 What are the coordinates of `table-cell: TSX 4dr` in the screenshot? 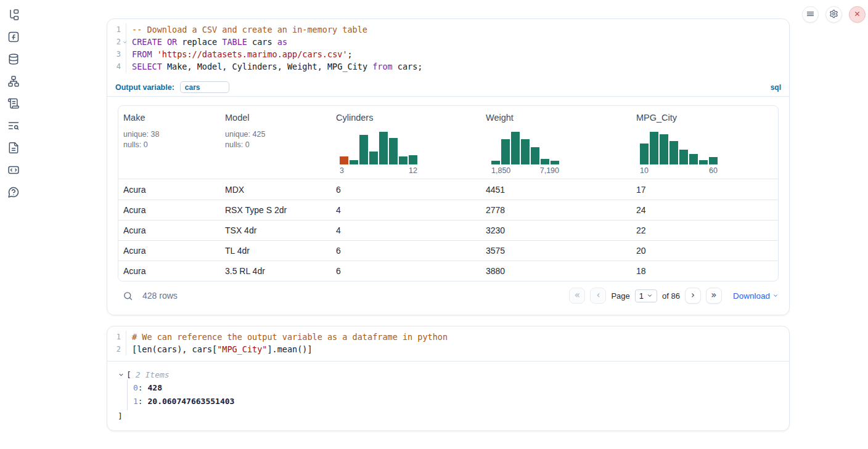 It's located at (276, 230).